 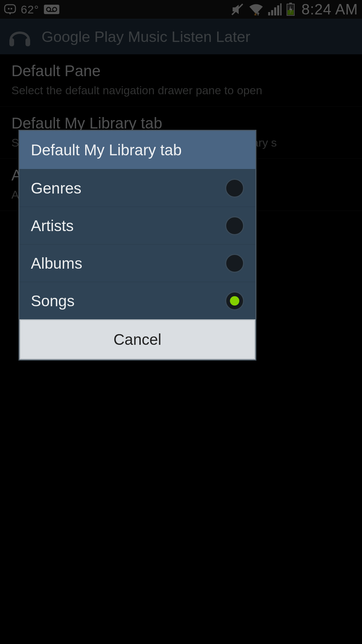 I want to click on option-label: Albums, so click(x=56, y=263).